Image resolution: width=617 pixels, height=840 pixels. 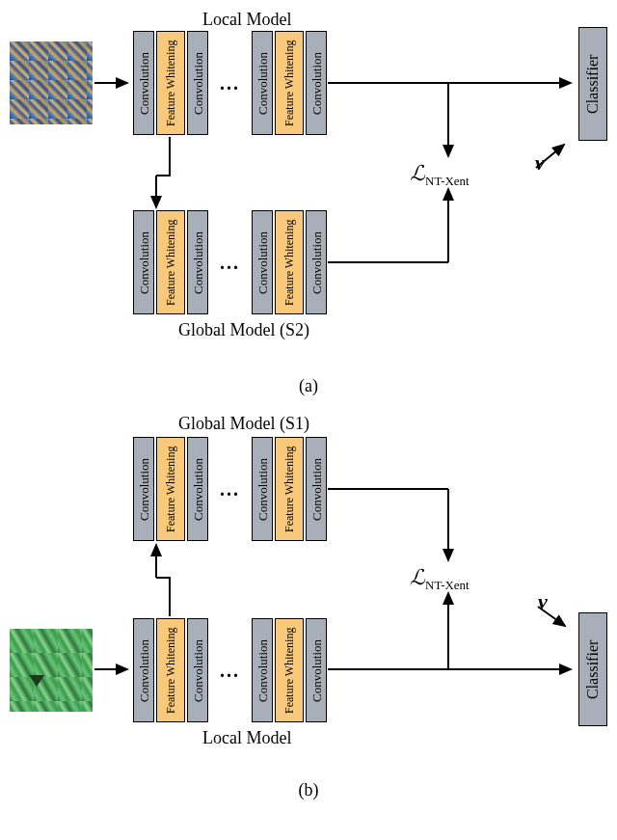 I want to click on v-label-b: v, so click(x=543, y=602).